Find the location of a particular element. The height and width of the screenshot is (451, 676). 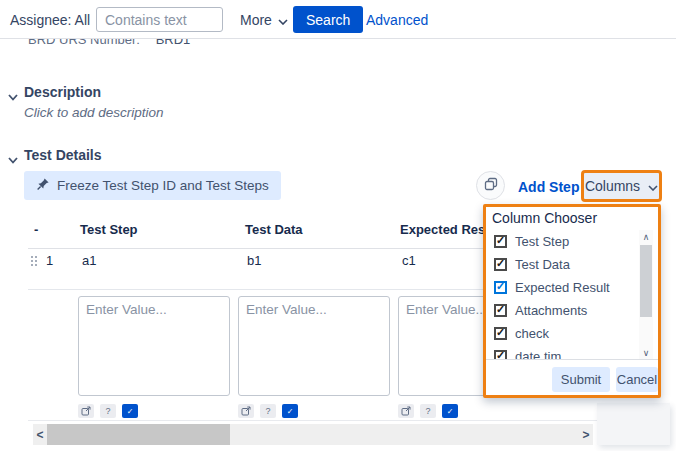

cell-test-data: b1 is located at coordinates (254, 260).